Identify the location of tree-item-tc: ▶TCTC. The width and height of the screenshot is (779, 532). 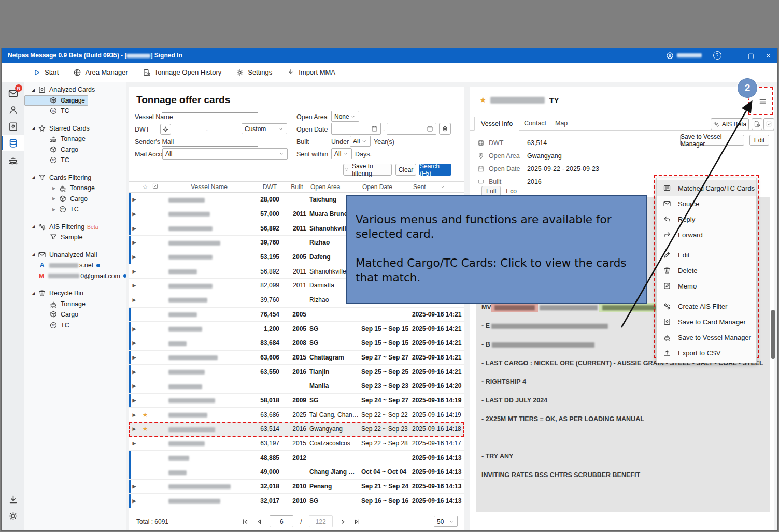
(76, 209).